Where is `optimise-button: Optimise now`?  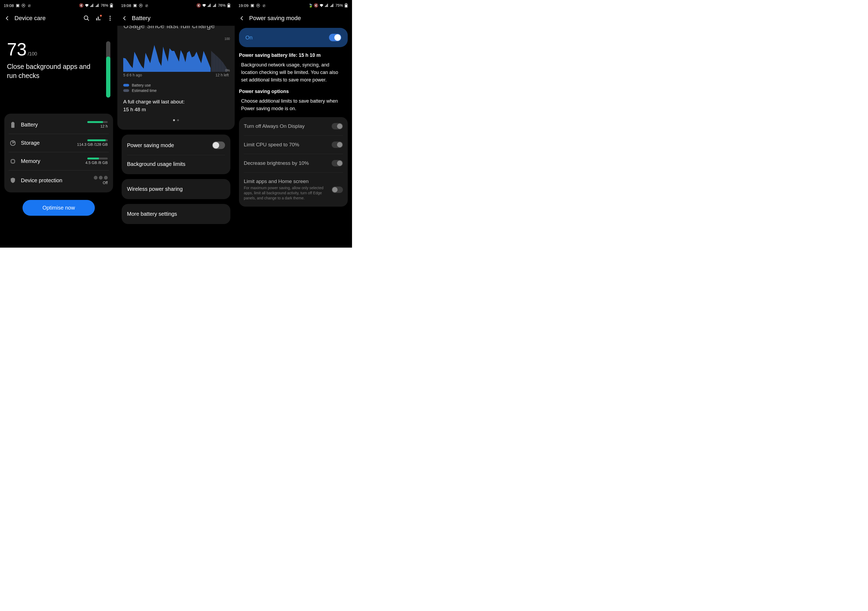
optimise-button: Optimise now is located at coordinates (59, 208).